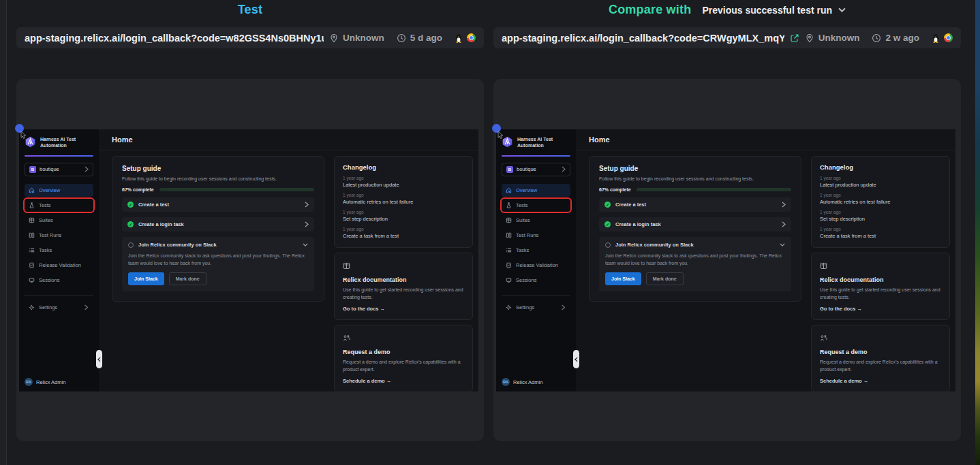 The image size is (980, 465). Describe the element at coordinates (218, 260) in the screenshot. I see `slack-step-description: Join the Relicx community slack to ask q…` at that location.